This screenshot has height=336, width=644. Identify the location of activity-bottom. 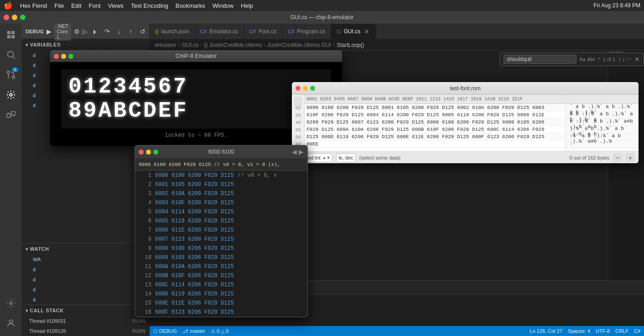
(11, 315).